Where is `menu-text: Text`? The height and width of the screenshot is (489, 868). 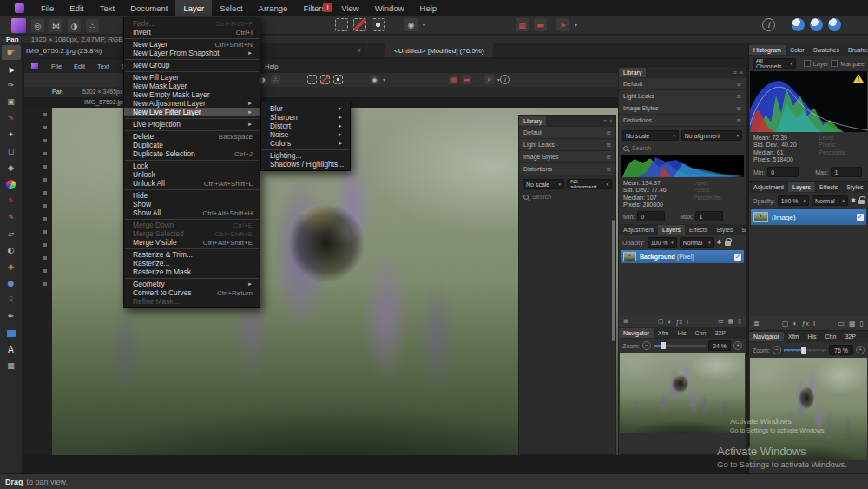
menu-text: Text is located at coordinates (108, 8).